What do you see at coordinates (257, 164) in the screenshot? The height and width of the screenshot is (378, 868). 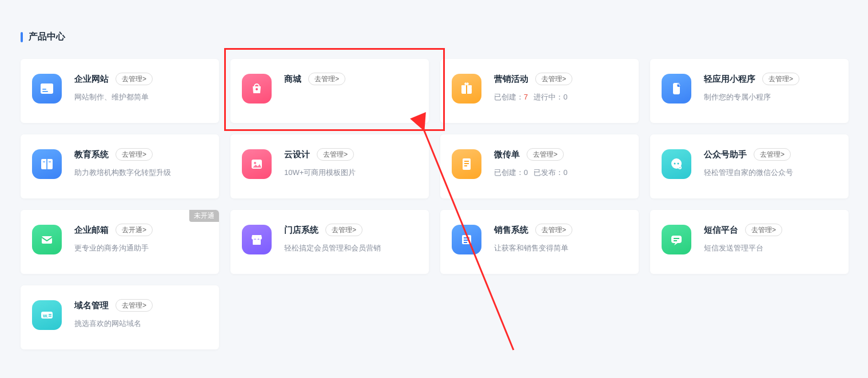 I see `image-icon` at bounding box center [257, 164].